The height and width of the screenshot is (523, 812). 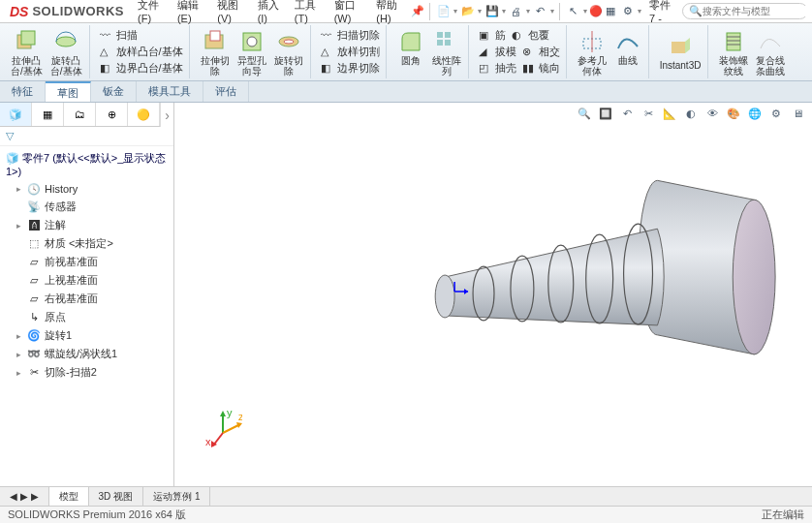 I want to click on search-box: 🔍, so click(x=745, y=12).